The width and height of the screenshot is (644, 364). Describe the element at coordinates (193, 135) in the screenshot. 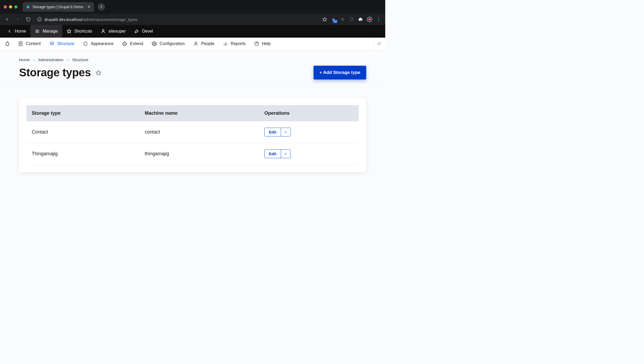

I see `storage-types-table: Storage type Machine name Operations Con…` at that location.